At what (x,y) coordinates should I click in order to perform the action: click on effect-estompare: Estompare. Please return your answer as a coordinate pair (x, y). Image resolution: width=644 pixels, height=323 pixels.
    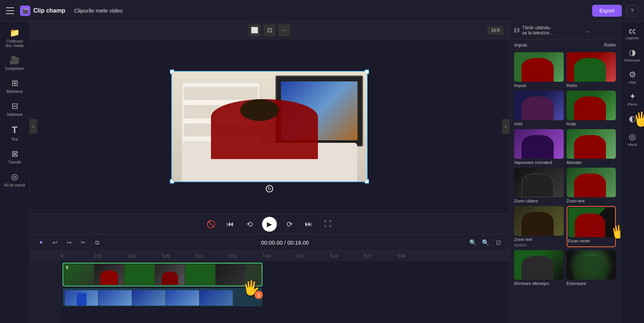
    Looking at the image, I should click on (591, 268).